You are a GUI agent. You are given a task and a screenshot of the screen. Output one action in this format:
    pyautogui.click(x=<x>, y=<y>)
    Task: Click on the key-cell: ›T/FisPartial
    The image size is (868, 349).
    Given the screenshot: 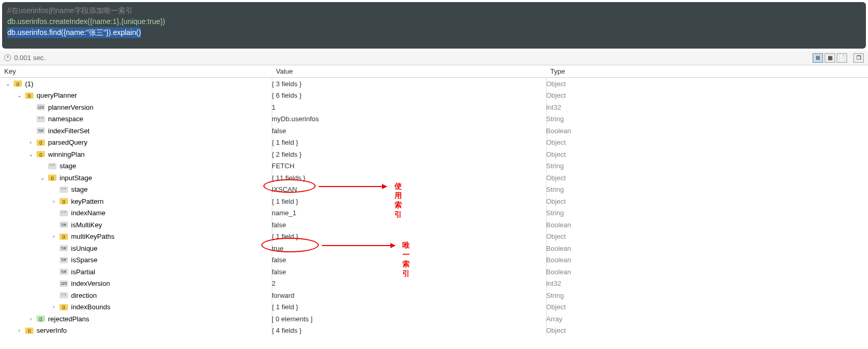 What is the action you would take?
    pyautogui.click(x=136, y=272)
    